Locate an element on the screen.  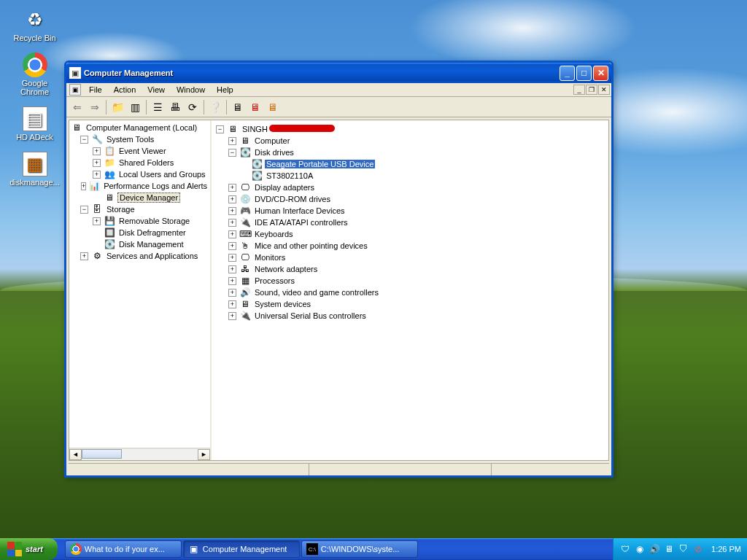
menu-help: Help is located at coordinates (225, 90).